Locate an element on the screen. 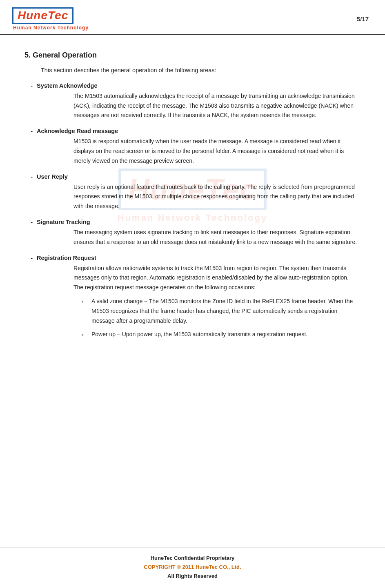 The height and width of the screenshot is (588, 385). bullet-label-3: User Reply is located at coordinates (52, 177).